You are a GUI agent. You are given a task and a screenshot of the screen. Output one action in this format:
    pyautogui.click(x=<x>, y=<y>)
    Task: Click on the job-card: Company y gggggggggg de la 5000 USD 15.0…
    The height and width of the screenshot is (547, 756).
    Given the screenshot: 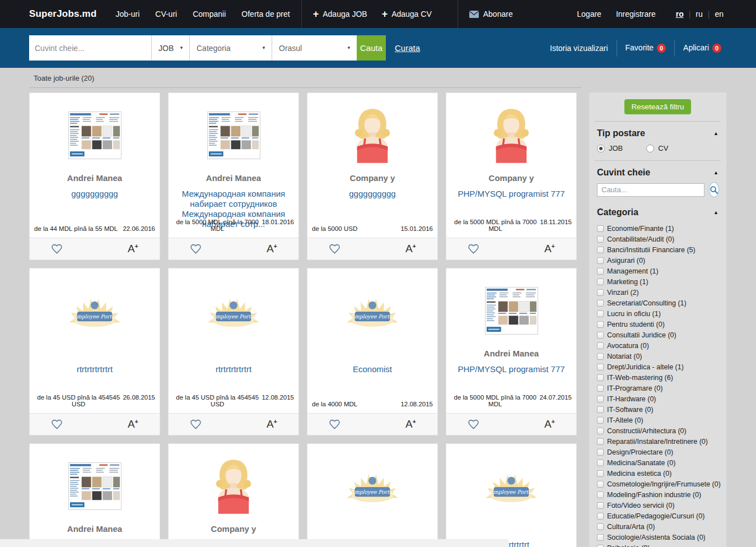 What is the action you would take?
    pyautogui.click(x=372, y=176)
    